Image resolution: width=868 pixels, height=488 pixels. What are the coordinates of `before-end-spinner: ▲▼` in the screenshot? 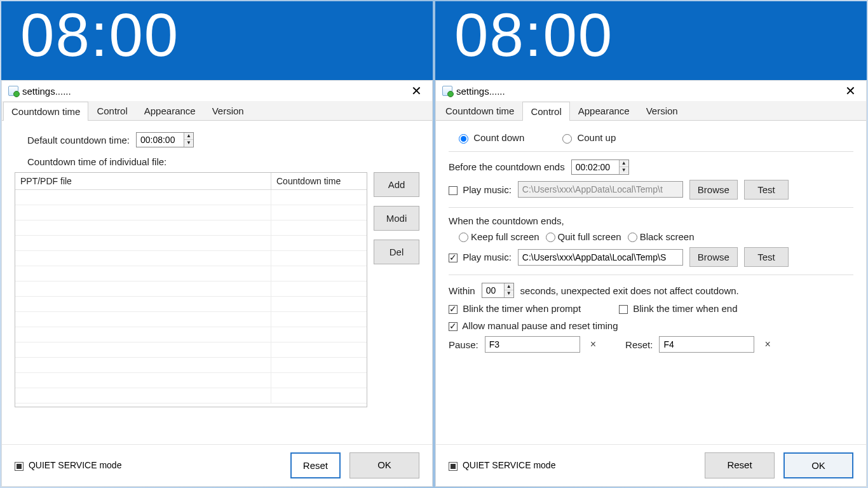 It's located at (600, 167).